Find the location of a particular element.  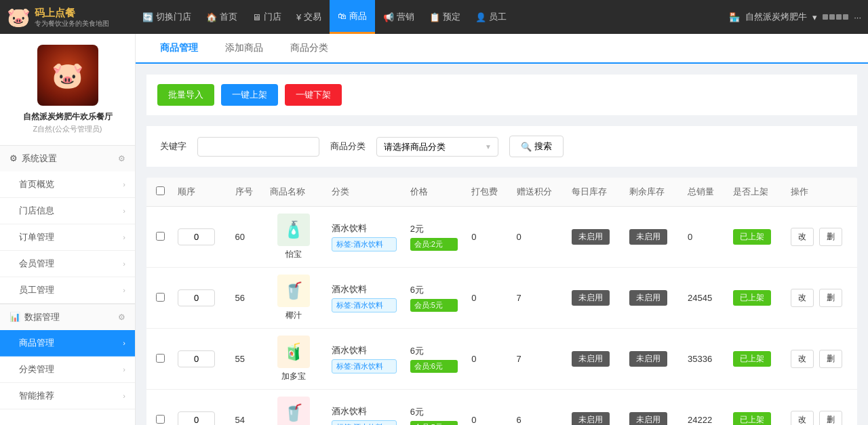

delete-button-3: 删 is located at coordinates (831, 359).